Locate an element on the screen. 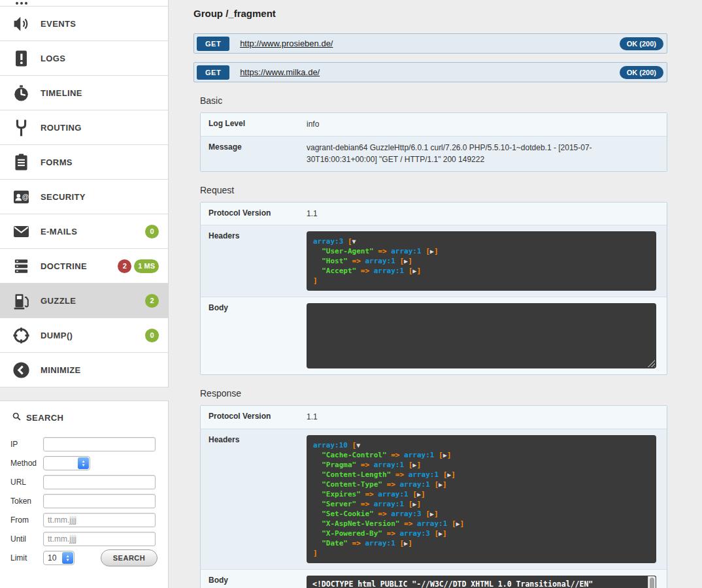  scrollbar-thumb is located at coordinates (652, 583).